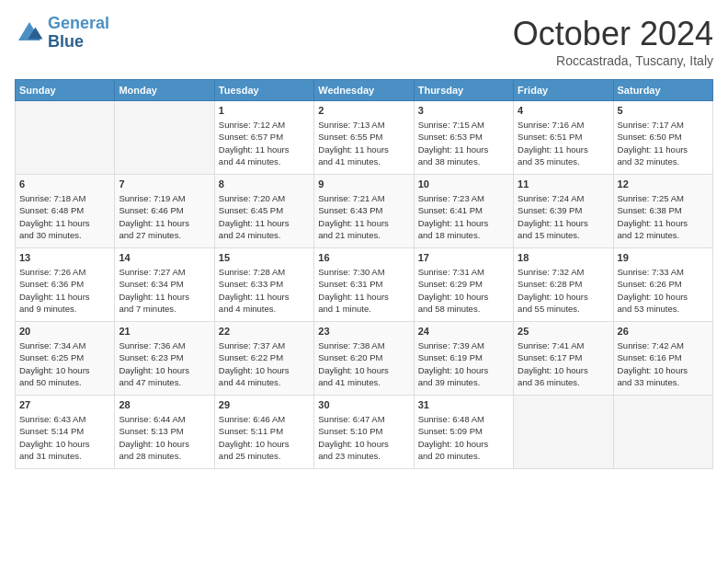 This screenshot has width=728, height=563. I want to click on day-info: Sunrise: 7:18 AM Sunset: 6:48 PM Dayligh…, so click(64, 217).